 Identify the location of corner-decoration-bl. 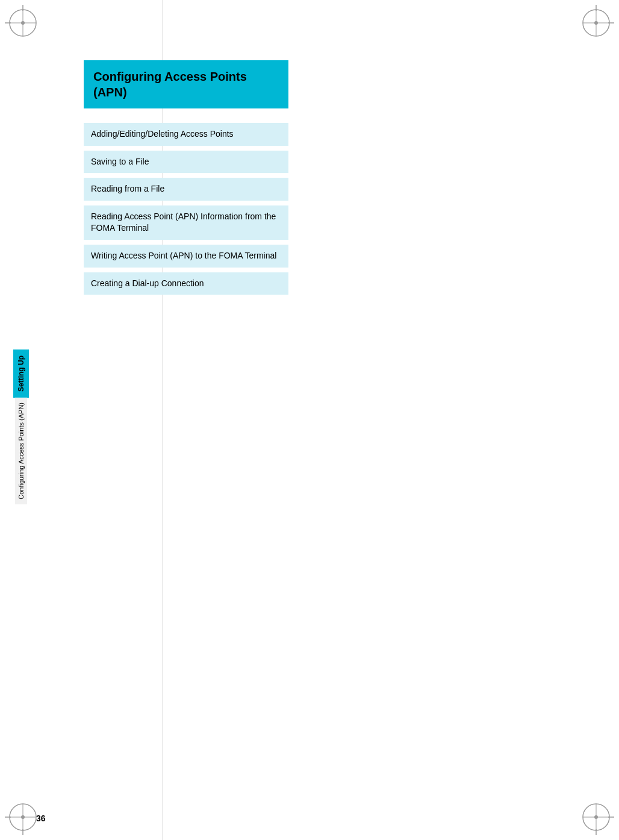
(23, 817).